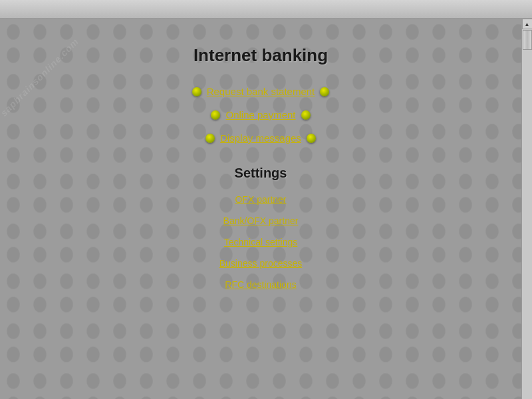  What do you see at coordinates (527, 24) in the screenshot?
I see `scroll-up-button: ▲` at bounding box center [527, 24].